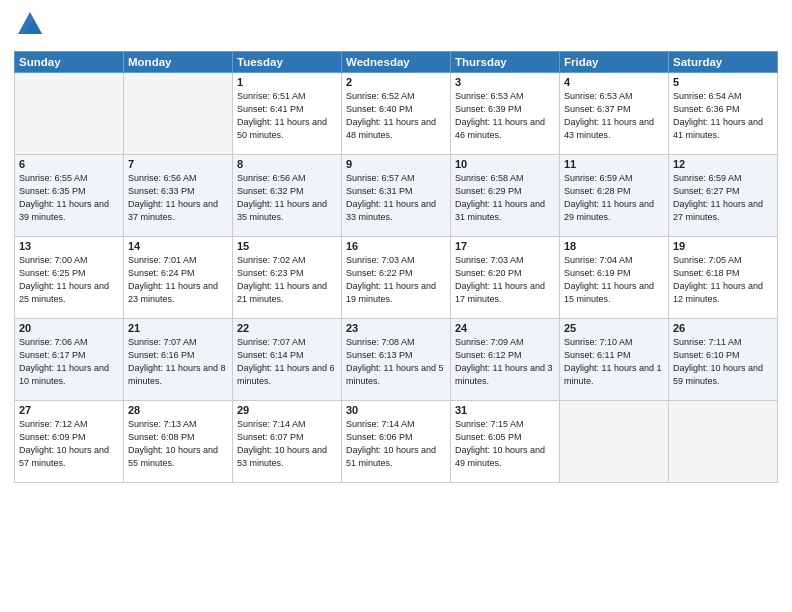  I want to click on day-info: Sunrise: 6:58 AMSunset: 6:29 PMDaylight:…, so click(505, 198).